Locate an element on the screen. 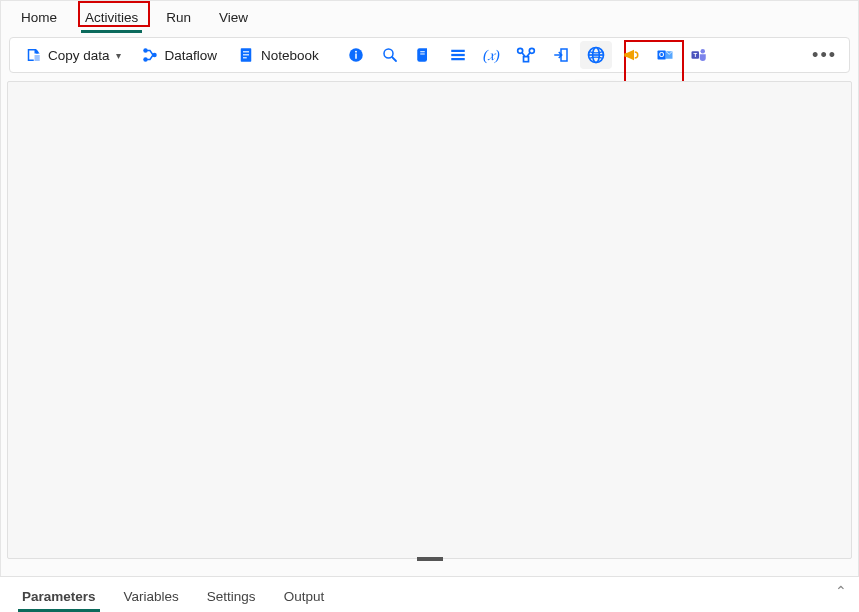 The width and height of the screenshot is (859, 612). megaphone-icon is located at coordinates (631, 55).